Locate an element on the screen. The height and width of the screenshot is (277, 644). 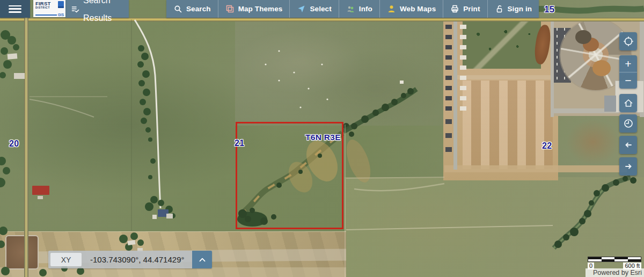
map-themes-icon is located at coordinates (230, 9).